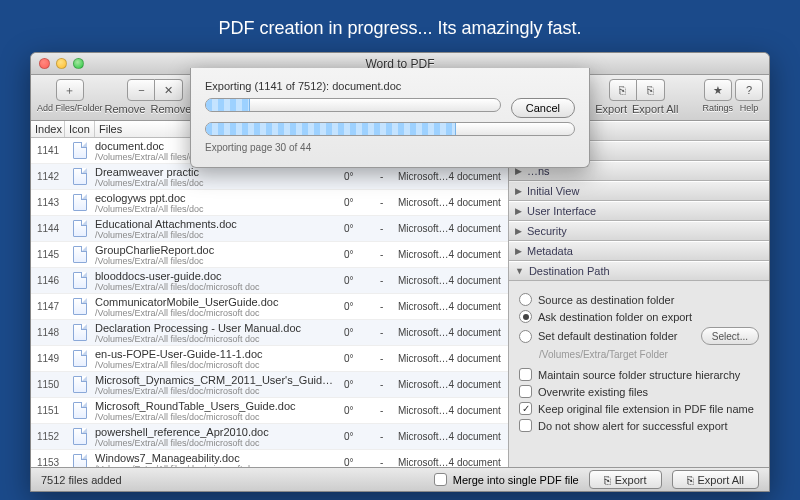  I want to click on destination-path-panel: Source as destination folder Ask destina…, so click(639, 374).